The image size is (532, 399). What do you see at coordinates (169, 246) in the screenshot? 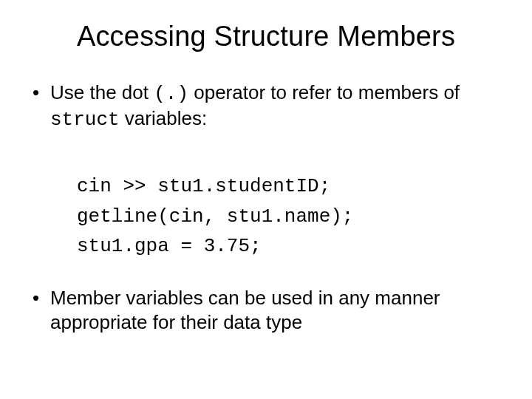
I see `code-line: stu1.gpa = 3.75;` at bounding box center [169, 246].